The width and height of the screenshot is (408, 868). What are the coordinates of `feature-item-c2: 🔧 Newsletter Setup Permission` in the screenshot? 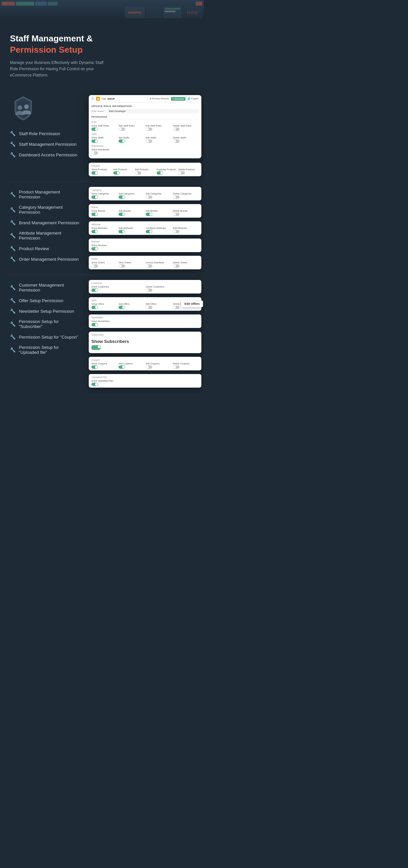 It's located at (44, 311).